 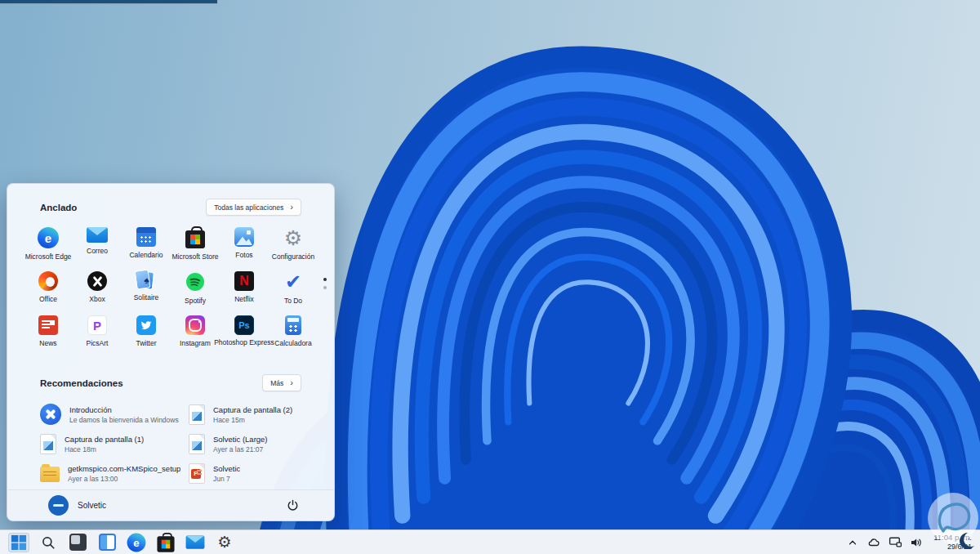 I want to click on taskbar-edge-button: e, so click(x=136, y=543).